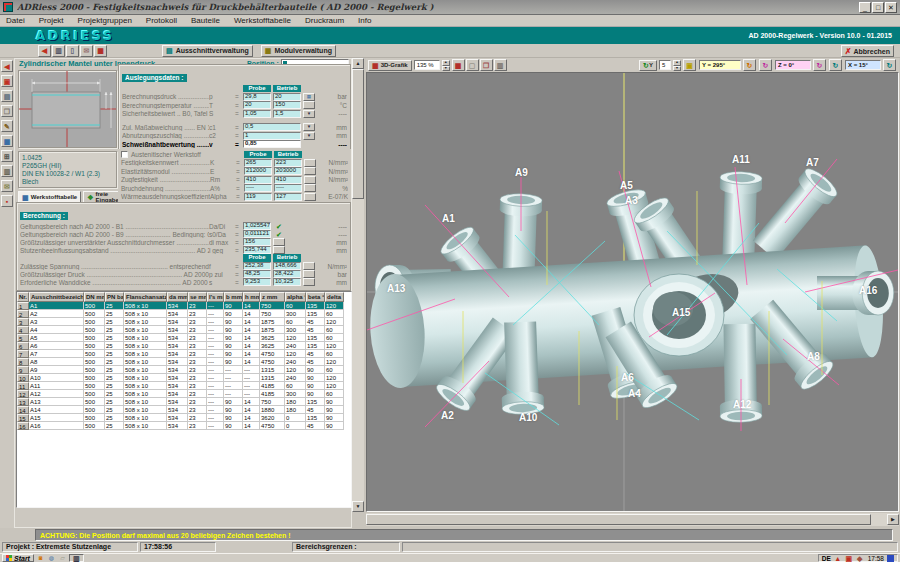 The image size is (900, 562). I want to click on modulverwaltung-button: ▦ Modulverwaltung, so click(298, 51).